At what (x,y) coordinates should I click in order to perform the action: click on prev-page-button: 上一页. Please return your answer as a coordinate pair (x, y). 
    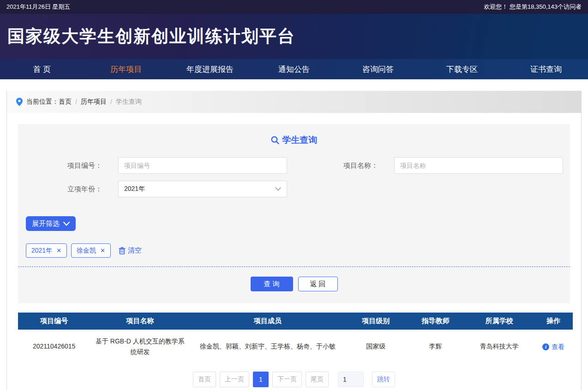
    Looking at the image, I should click on (234, 379).